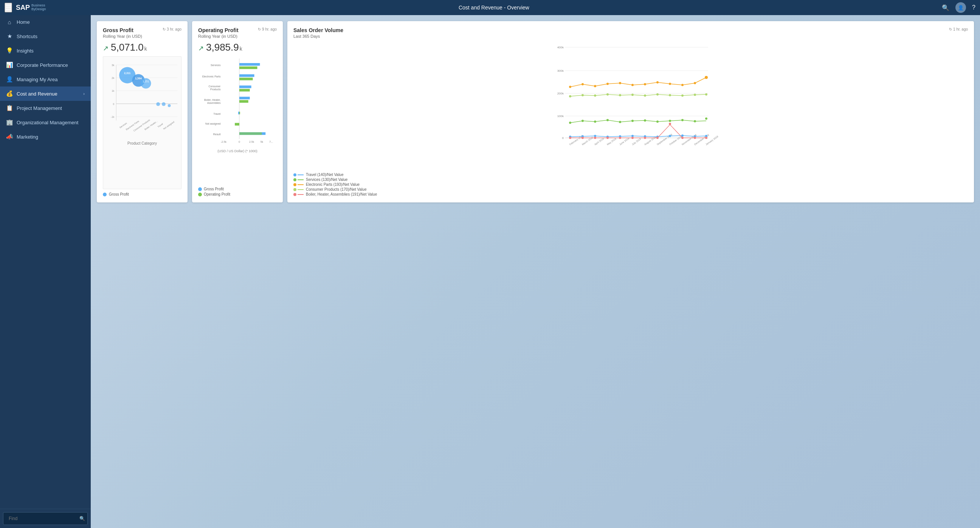  Describe the element at coordinates (113, 117) in the screenshot. I see `svg-text: -1k` at that location.